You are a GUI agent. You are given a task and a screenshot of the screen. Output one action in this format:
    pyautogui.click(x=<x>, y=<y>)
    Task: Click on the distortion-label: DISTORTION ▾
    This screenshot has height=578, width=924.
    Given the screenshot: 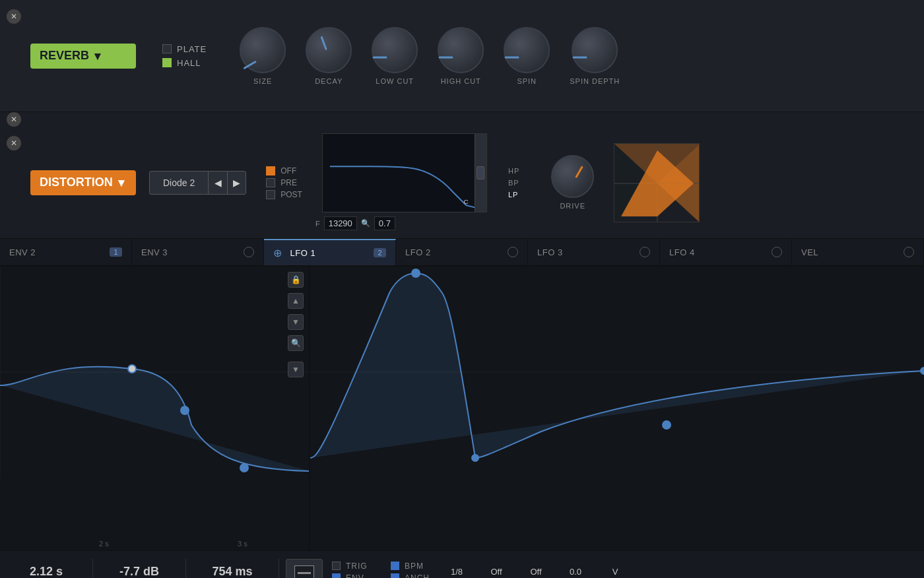 What is the action you would take?
    pyautogui.click(x=83, y=183)
    